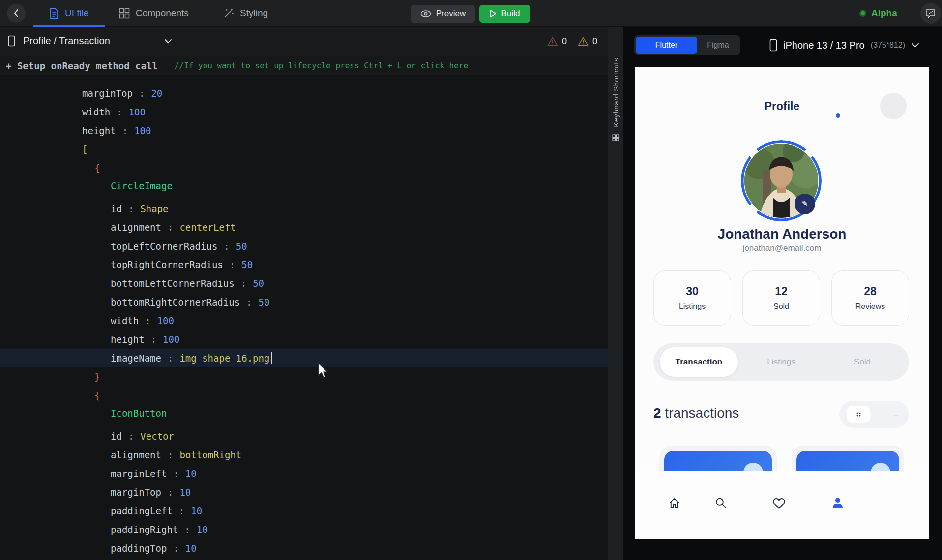 The image size is (942, 560). I want to click on nav-profile-button, so click(838, 503).